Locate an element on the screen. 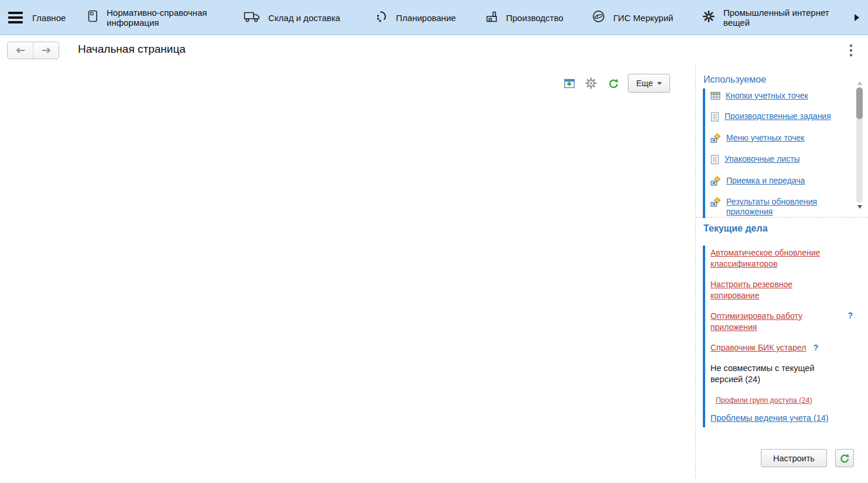  list-item: Настроить резервное копирование is located at coordinates (782, 290).